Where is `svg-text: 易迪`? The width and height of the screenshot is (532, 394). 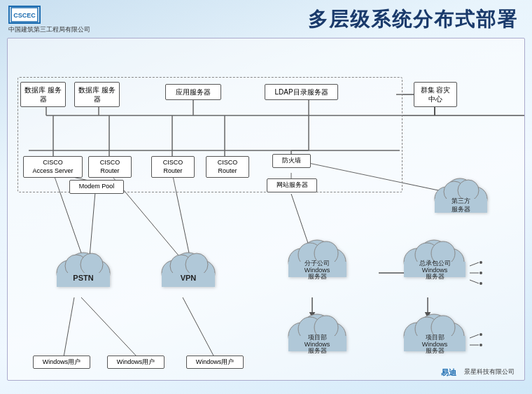 svg-text: 易迪 is located at coordinates (449, 372).